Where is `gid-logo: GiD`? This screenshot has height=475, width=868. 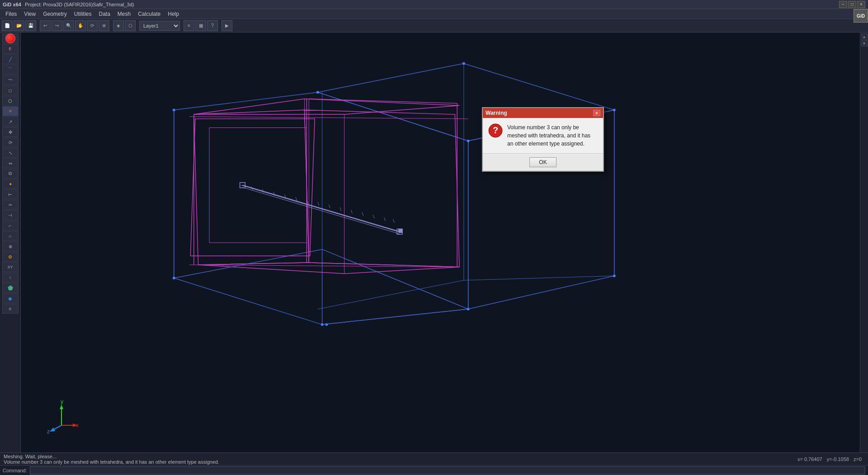 gid-logo: GiD is located at coordinates (861, 16).